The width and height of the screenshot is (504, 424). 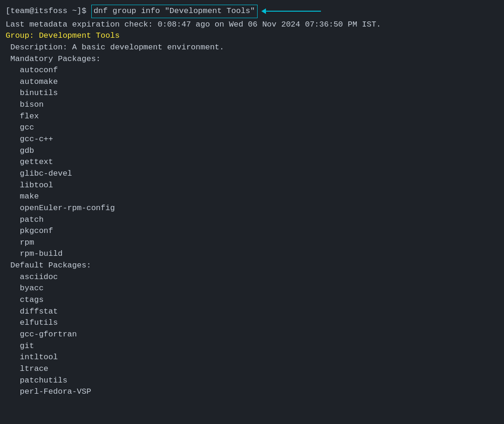 I want to click on list-item: asciidoc, so click(x=252, y=278).